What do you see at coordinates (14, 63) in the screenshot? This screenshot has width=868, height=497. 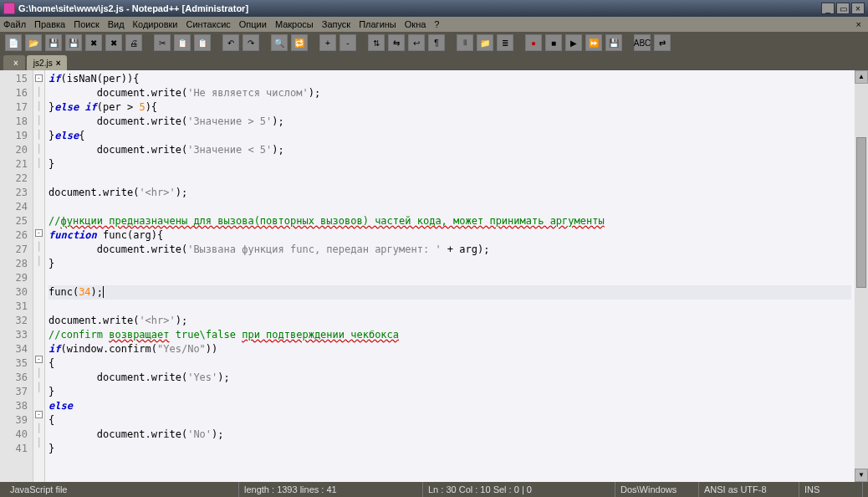 I see `tab-blank: ×` at bounding box center [14, 63].